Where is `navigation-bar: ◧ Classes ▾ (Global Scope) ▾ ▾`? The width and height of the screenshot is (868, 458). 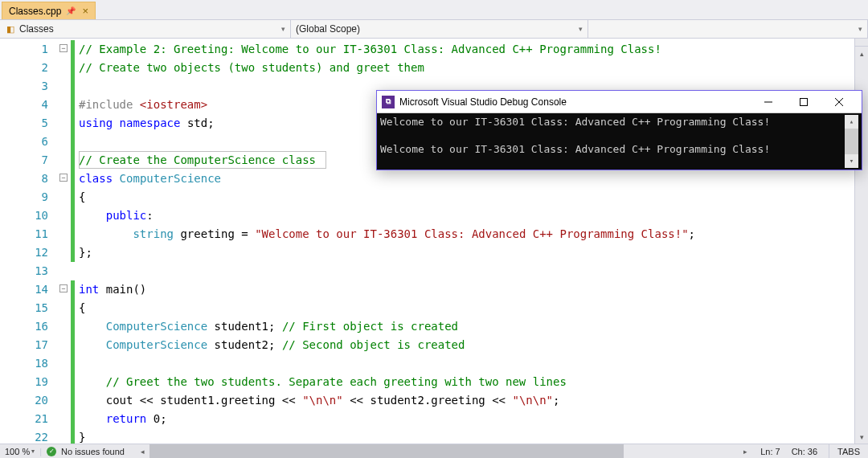
navigation-bar: ◧ Classes ▾ (Global Scope) ▾ ▾ is located at coordinates (434, 29).